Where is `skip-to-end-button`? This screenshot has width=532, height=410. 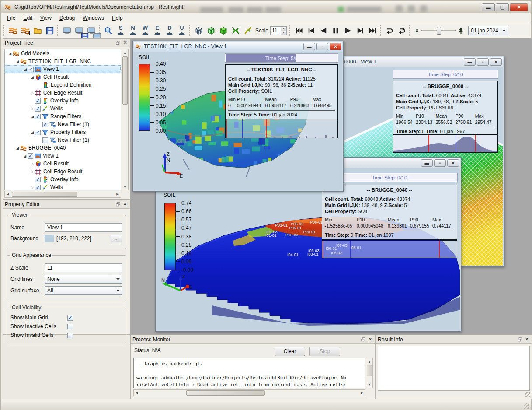
skip-to-end-button is located at coordinates (372, 31).